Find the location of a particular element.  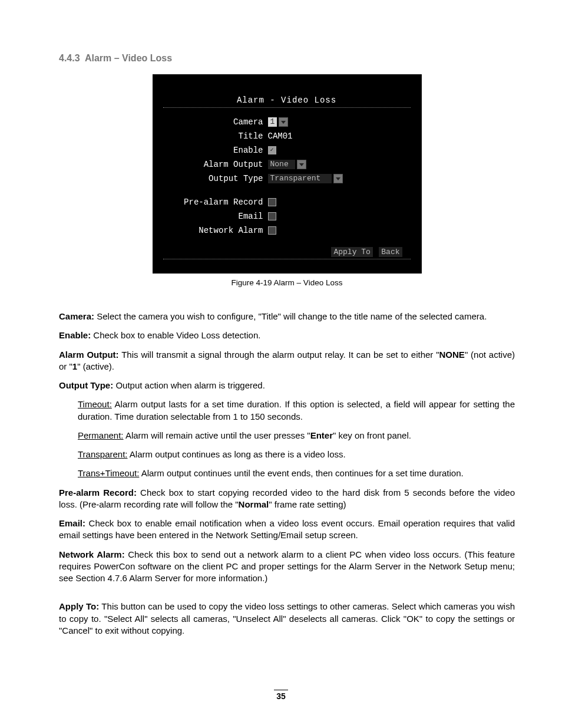

apply-to-description: Apply To: This button can be used to cop… is located at coordinates (287, 619).